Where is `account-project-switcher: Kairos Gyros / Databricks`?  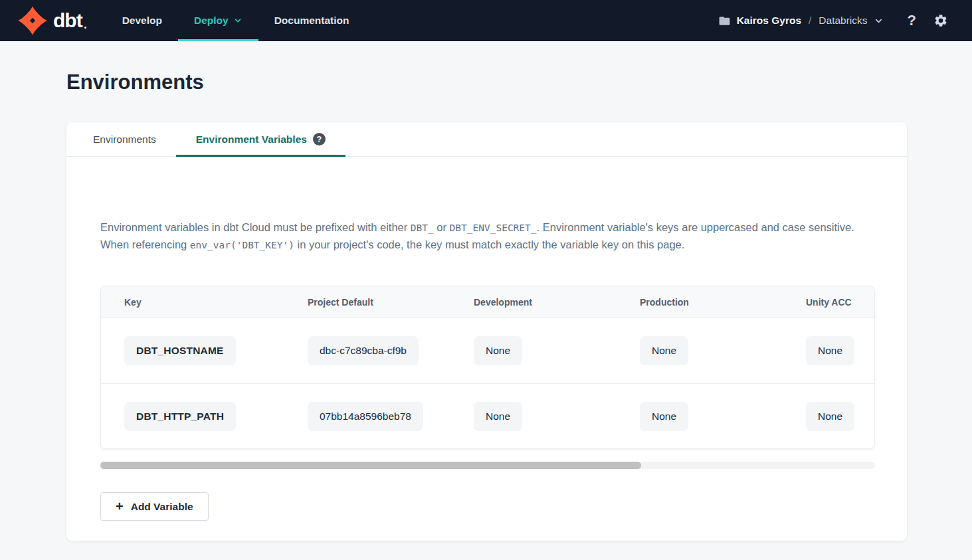
account-project-switcher: Kairos Gyros / Databricks is located at coordinates (801, 21).